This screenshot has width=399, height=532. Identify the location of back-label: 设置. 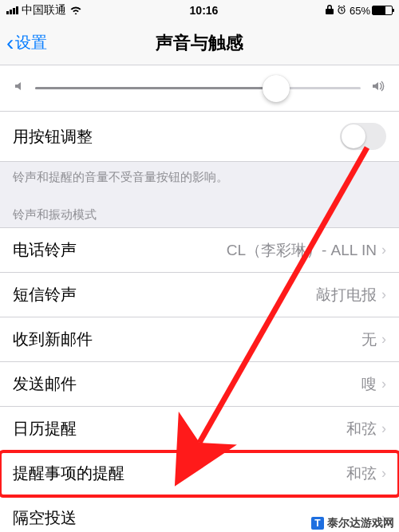
(31, 43).